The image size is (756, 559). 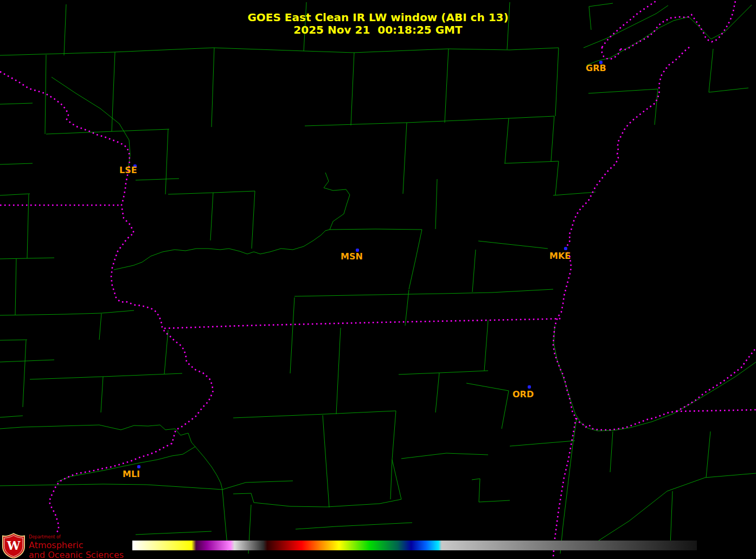 I want to click on logo-dept-line: Department of, so click(x=76, y=537).